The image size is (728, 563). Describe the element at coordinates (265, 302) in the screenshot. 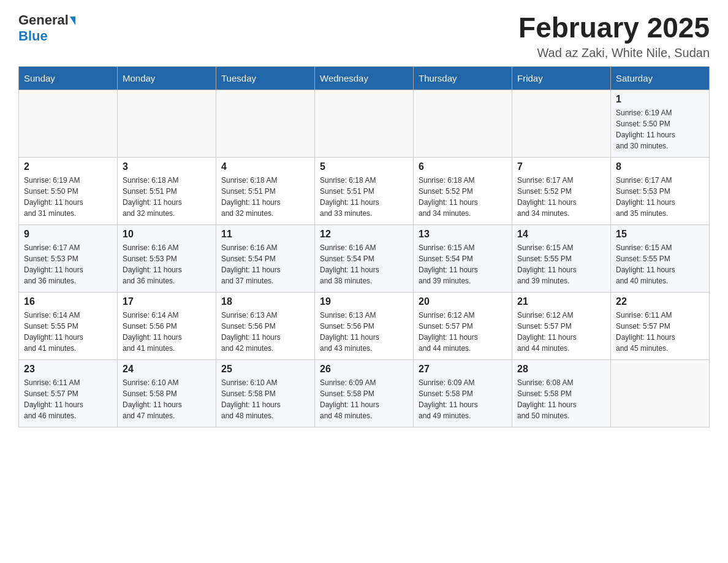

I see `day-number: 18` at that location.